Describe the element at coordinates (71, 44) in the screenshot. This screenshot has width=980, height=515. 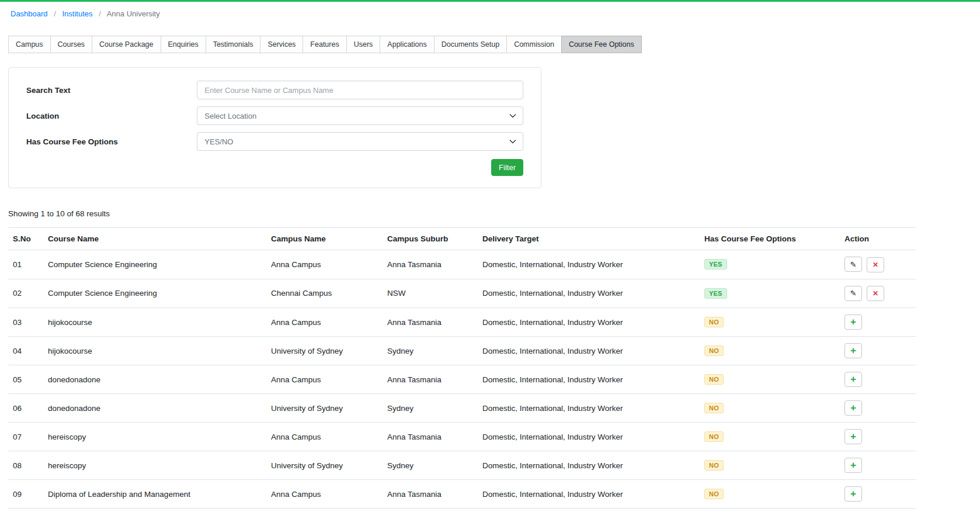
I see `tab-courses: Courses` at that location.